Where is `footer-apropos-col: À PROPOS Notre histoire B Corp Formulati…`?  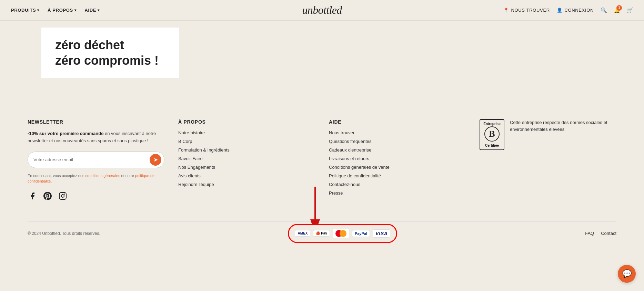 footer-apropos-col: À PROPOS Notre histoire B Corp Formulati… is located at coordinates (247, 160).